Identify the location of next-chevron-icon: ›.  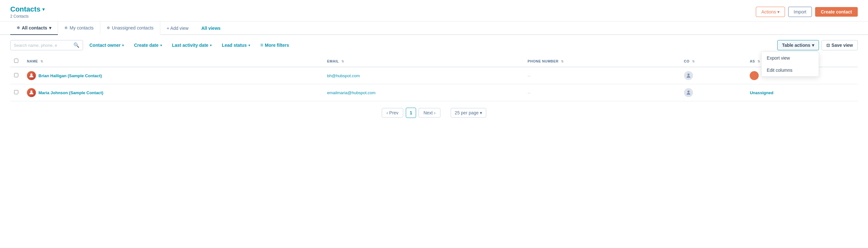
(435, 113).